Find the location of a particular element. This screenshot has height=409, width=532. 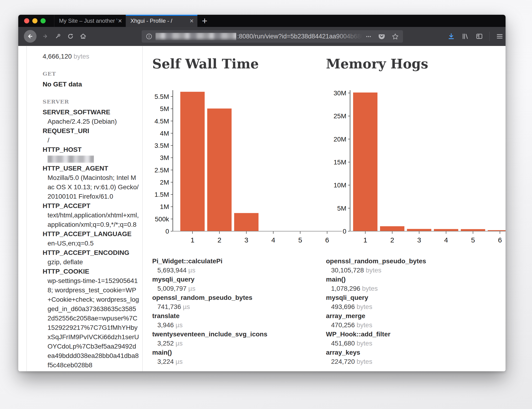

server-entries-list: SERVER_SOFTWAREApache/2.4.25 (Debian)REQ… is located at coordinates (91, 239).